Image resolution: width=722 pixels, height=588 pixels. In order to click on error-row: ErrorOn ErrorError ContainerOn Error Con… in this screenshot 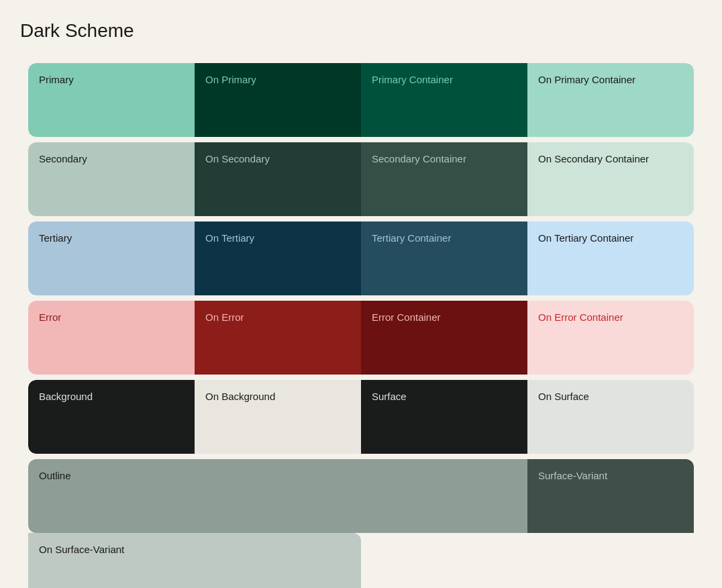, I will do `click(361, 338)`.